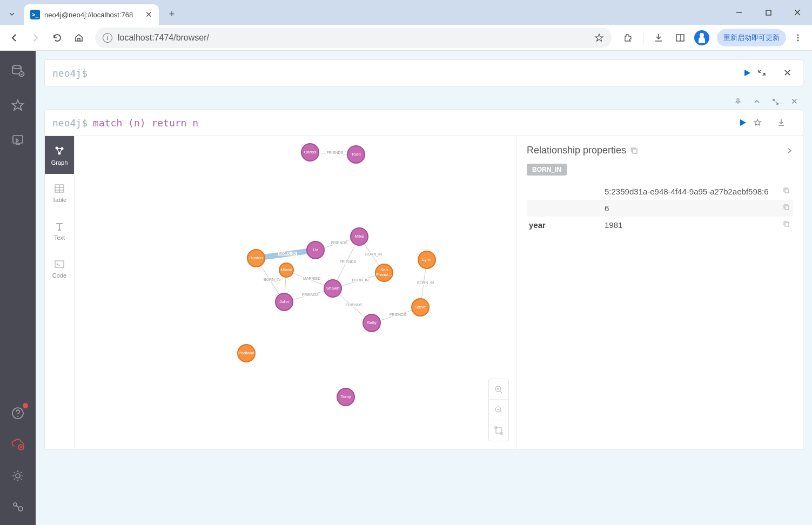  What do you see at coordinates (59, 238) in the screenshot?
I see `tab-text-label: Text` at bounding box center [59, 238].